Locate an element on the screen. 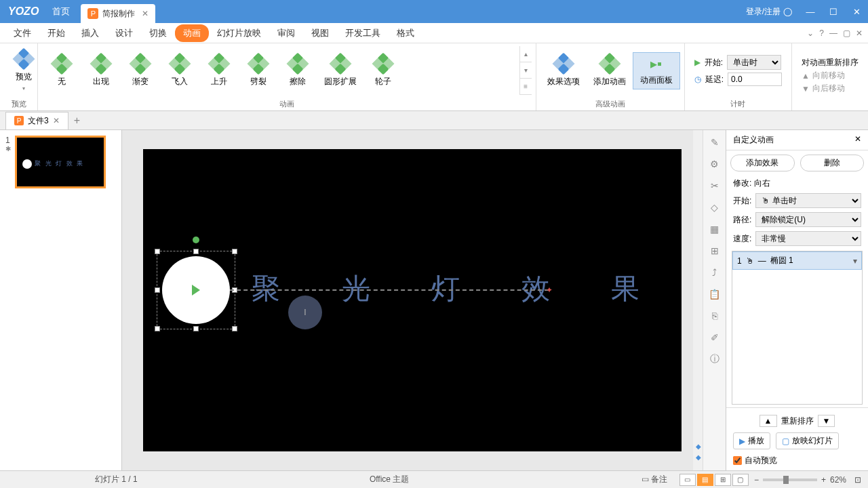 The image size is (868, 488). zoom-in-button: + is located at coordinates (823, 480).